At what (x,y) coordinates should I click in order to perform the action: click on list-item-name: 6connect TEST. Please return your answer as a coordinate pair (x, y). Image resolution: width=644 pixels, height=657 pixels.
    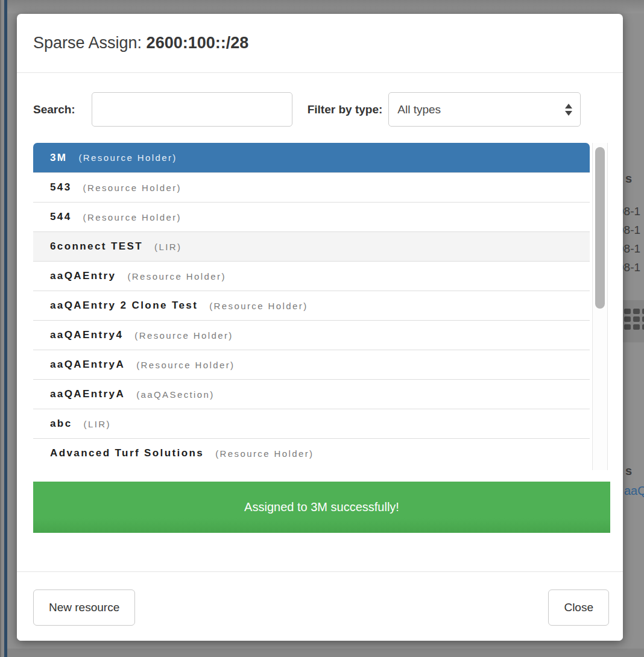
    Looking at the image, I should click on (96, 247).